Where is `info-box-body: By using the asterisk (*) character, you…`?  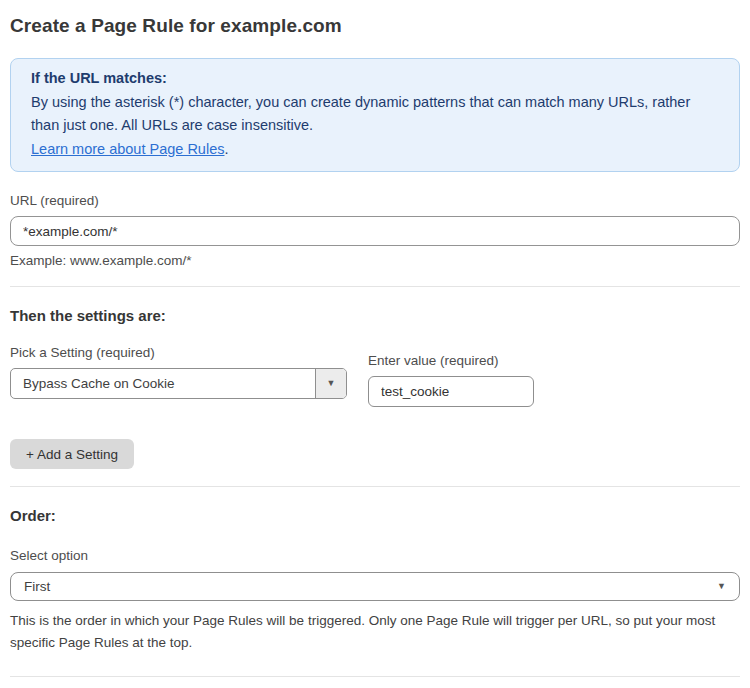
info-box-body: By using the asterisk (*) character, you… is located at coordinates (375, 114).